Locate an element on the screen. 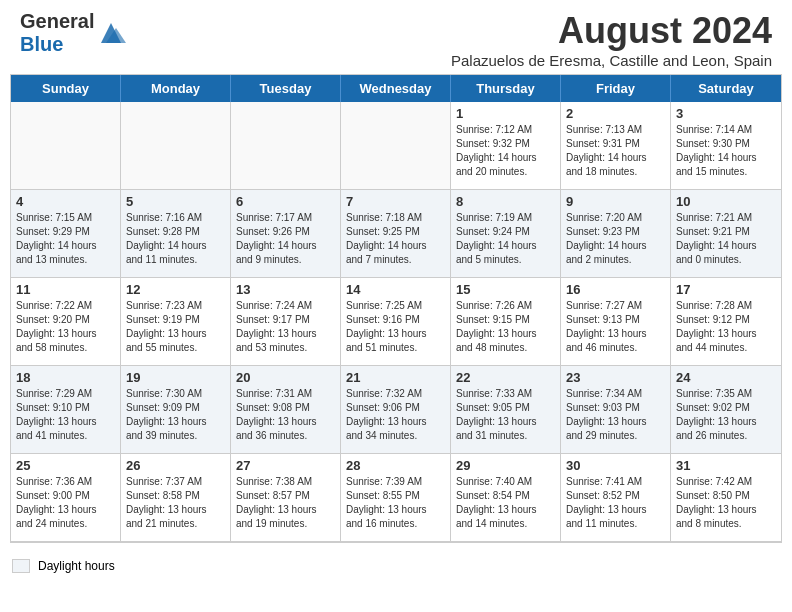  cell-info: Sunrise: 7:27 AM Sunset: 9:13 PM Dayligh… is located at coordinates (616, 327).